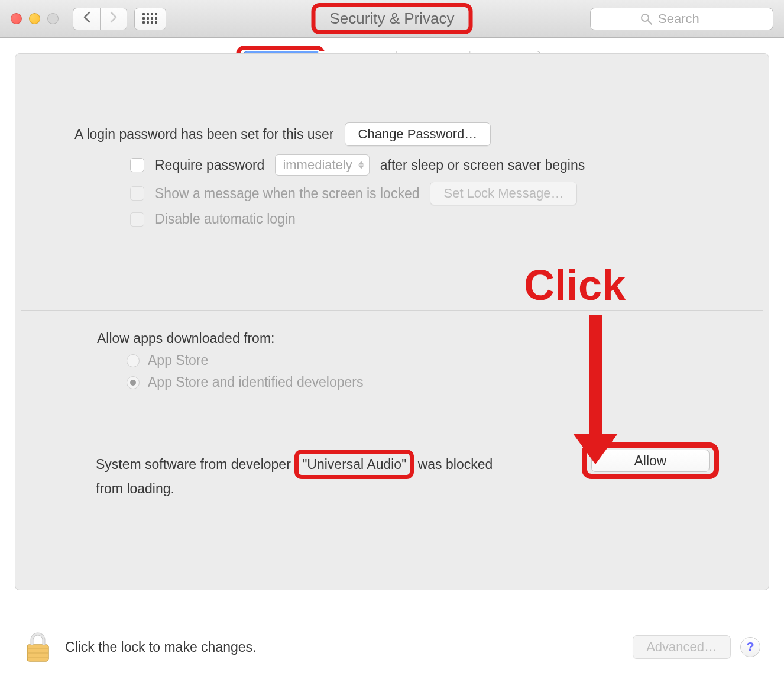 This screenshot has height=679, width=784. I want to click on radio-app-store, so click(133, 361).